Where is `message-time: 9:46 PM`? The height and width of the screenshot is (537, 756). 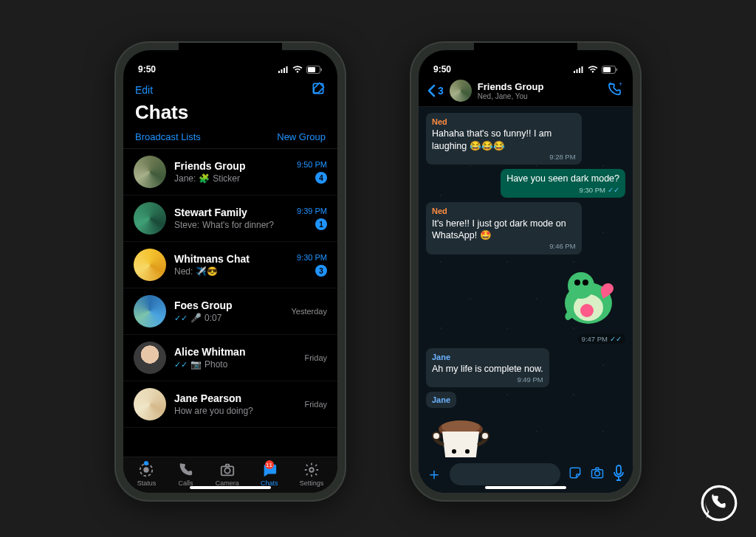 message-time: 9:46 PM is located at coordinates (563, 246).